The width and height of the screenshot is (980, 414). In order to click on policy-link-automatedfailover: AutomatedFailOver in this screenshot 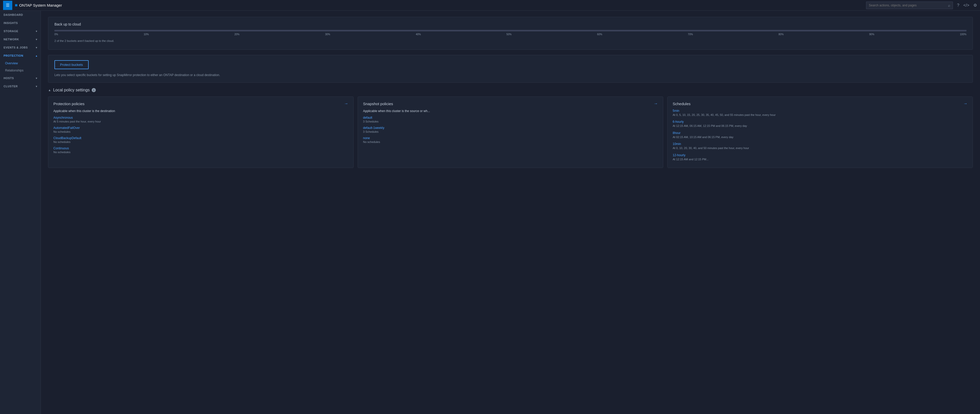, I will do `click(201, 128)`.